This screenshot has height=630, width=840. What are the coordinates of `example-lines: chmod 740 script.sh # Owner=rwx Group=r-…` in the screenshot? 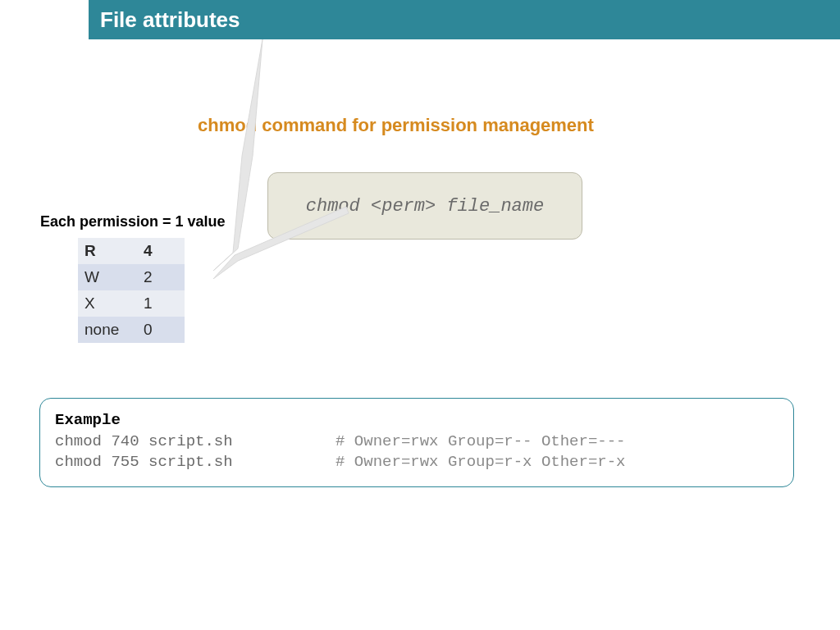 It's located at (417, 453).